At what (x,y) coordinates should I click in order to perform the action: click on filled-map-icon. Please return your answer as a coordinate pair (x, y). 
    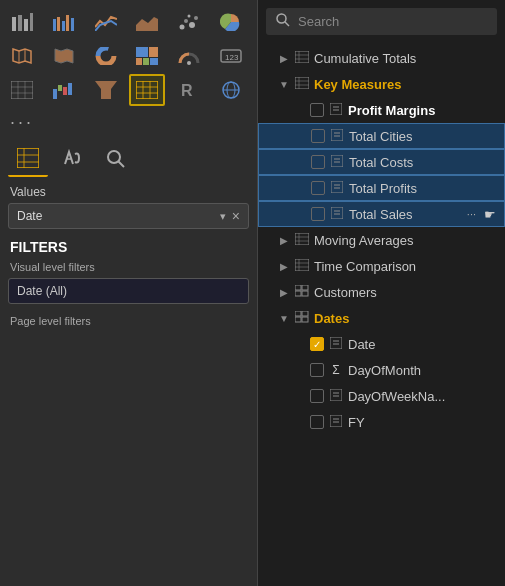
    Looking at the image, I should click on (64, 56).